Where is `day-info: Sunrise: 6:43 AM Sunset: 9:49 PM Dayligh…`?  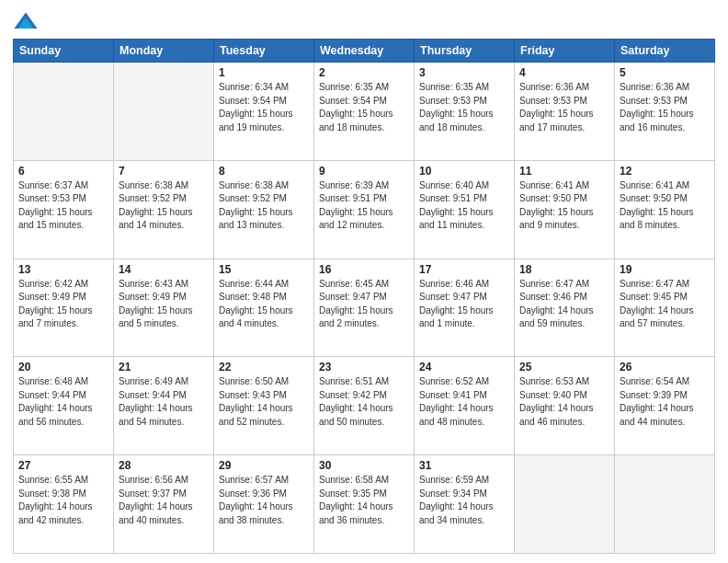
day-info: Sunrise: 6:43 AM Sunset: 9:49 PM Dayligh… is located at coordinates (164, 304).